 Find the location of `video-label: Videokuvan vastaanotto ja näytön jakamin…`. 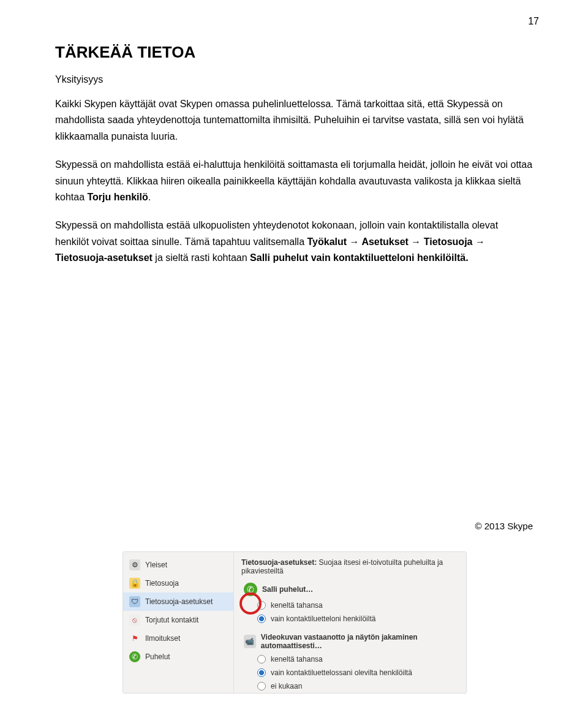

video-label: Videokuvan vastaanotto ja näytön jakamin… is located at coordinates (360, 641).